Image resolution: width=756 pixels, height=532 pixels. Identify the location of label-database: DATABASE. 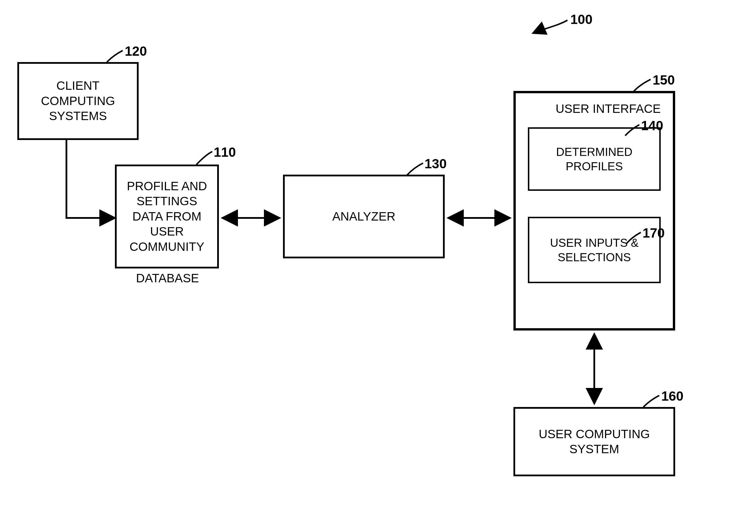
(167, 278).